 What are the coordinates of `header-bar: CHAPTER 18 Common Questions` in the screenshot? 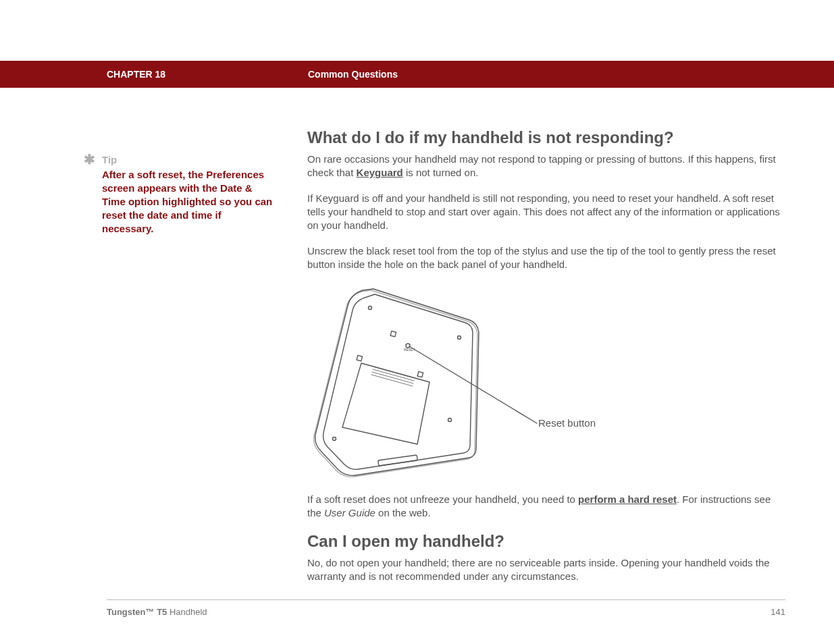 It's located at (417, 74).